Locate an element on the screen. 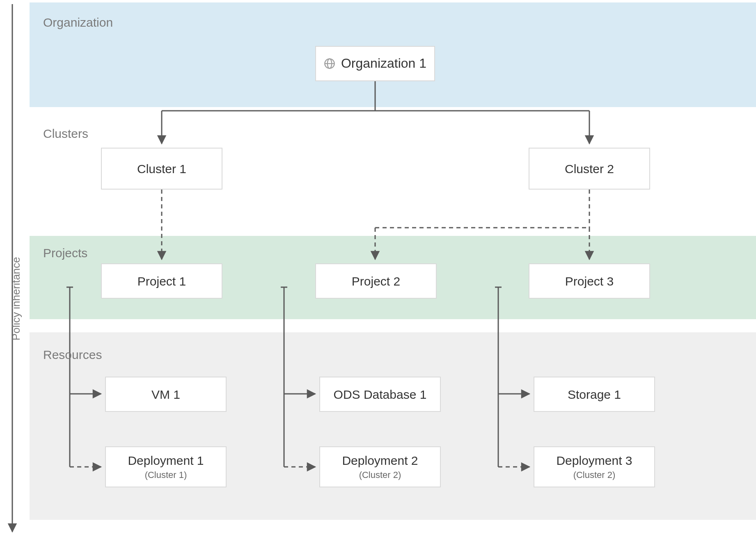  node-cluster-2: Cluster 2 is located at coordinates (589, 169).